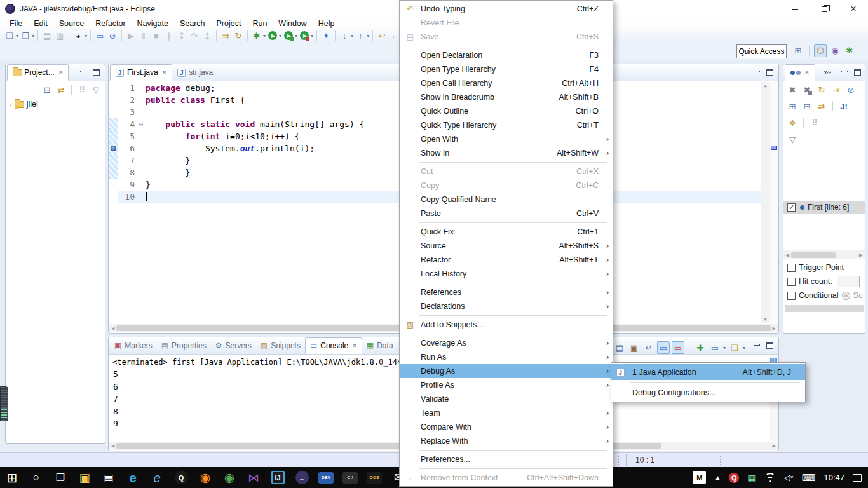  What do you see at coordinates (751, 478) in the screenshot?
I see `cast-icon: ▦` at bounding box center [751, 478].